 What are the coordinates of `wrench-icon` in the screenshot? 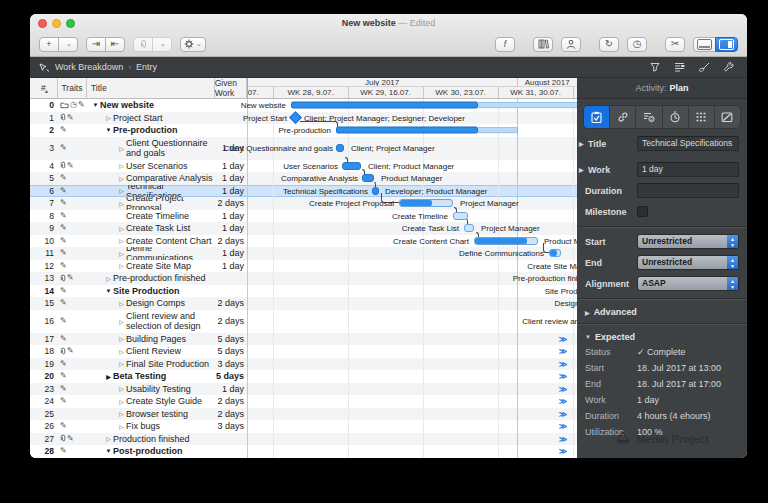 It's located at (729, 67).